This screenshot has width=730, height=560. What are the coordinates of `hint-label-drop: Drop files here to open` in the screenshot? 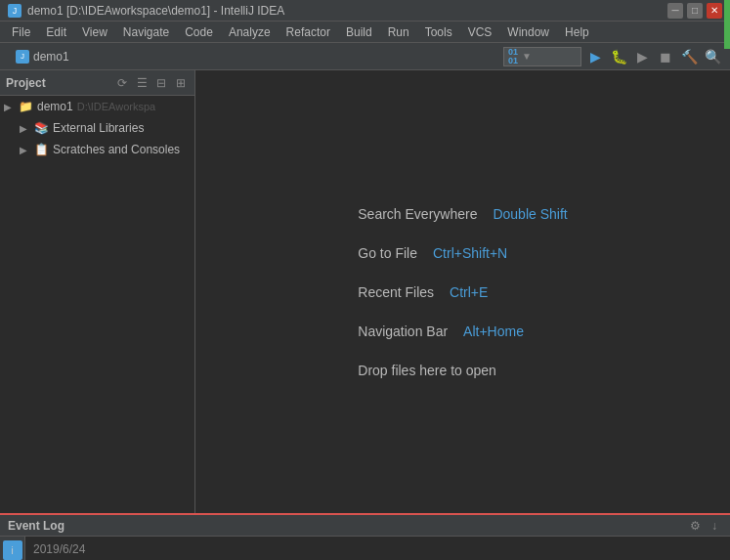 It's located at (427, 370).